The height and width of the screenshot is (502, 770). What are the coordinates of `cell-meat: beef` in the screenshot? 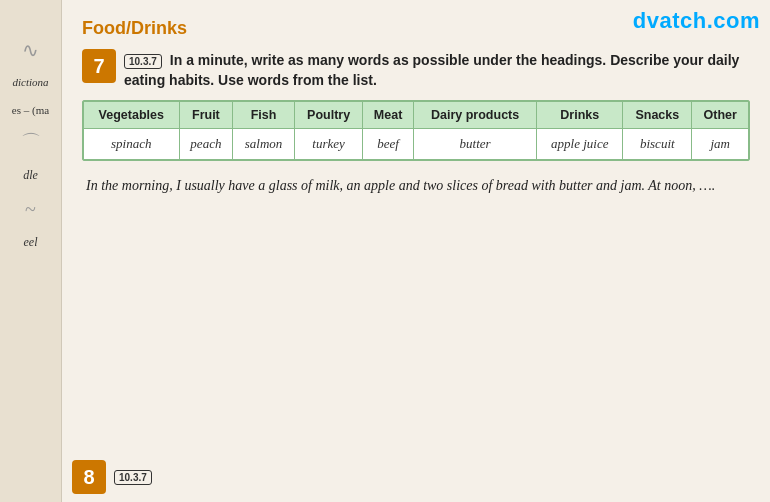 It's located at (388, 144).